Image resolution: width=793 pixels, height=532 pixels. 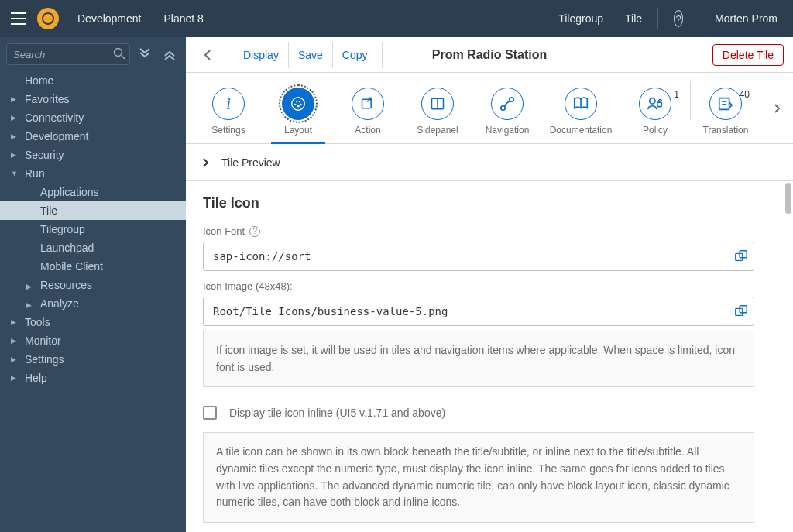 What do you see at coordinates (248, 287) in the screenshot?
I see `icon-image-label: Icon Image (48x48):` at bounding box center [248, 287].